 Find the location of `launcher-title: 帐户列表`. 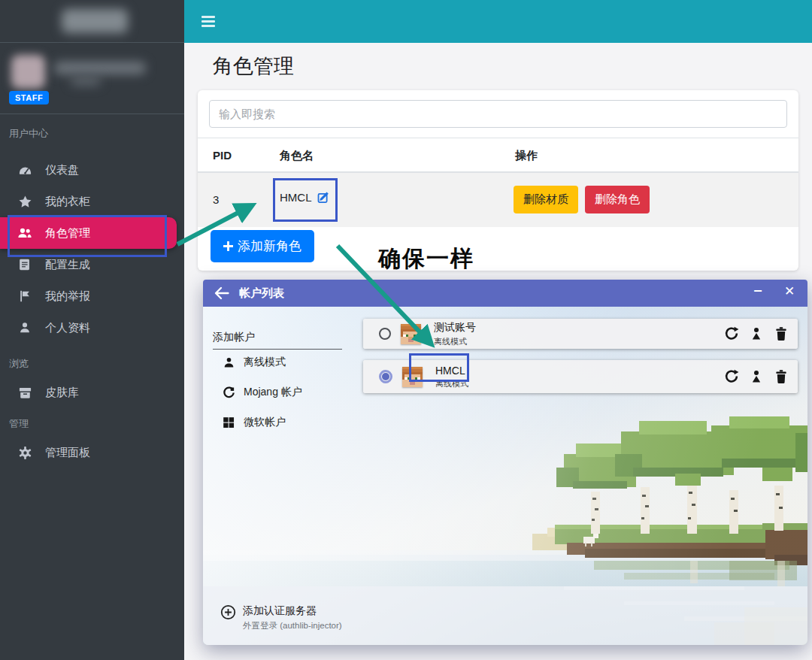

launcher-title: 帐户列表 is located at coordinates (262, 293).